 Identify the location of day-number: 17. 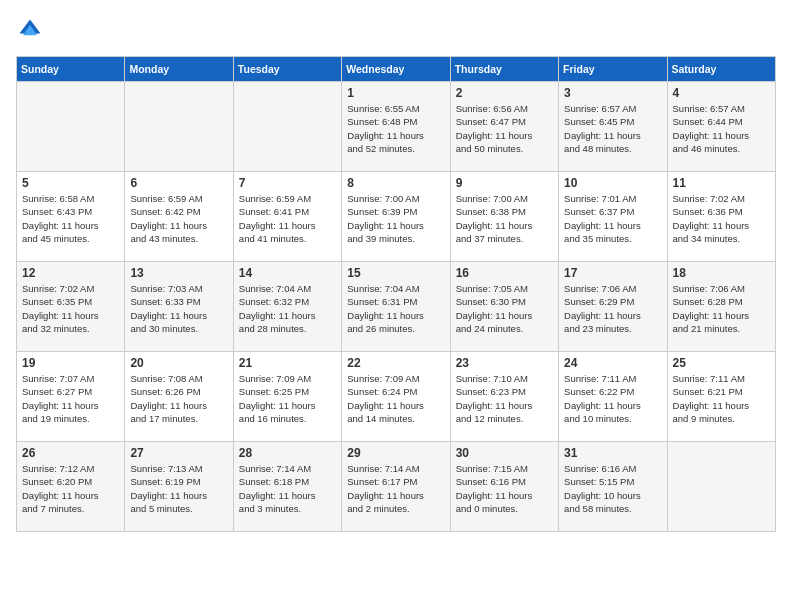
(612, 273).